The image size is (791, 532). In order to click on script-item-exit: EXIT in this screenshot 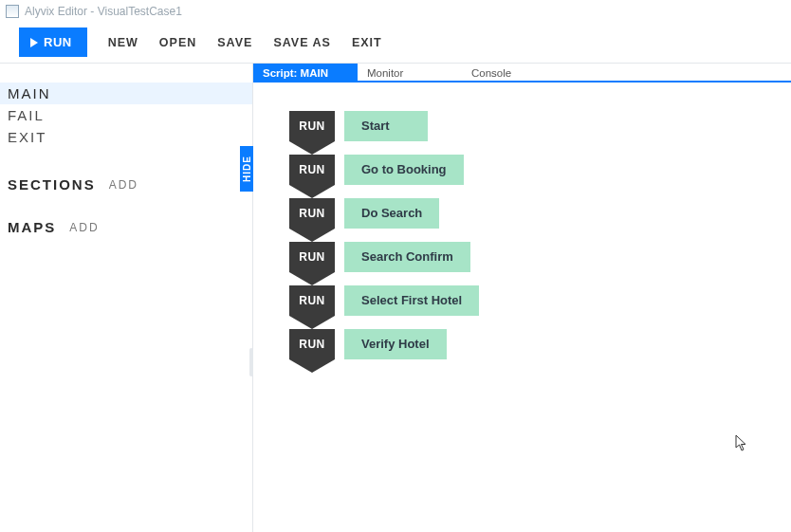, I will do `click(126, 137)`.